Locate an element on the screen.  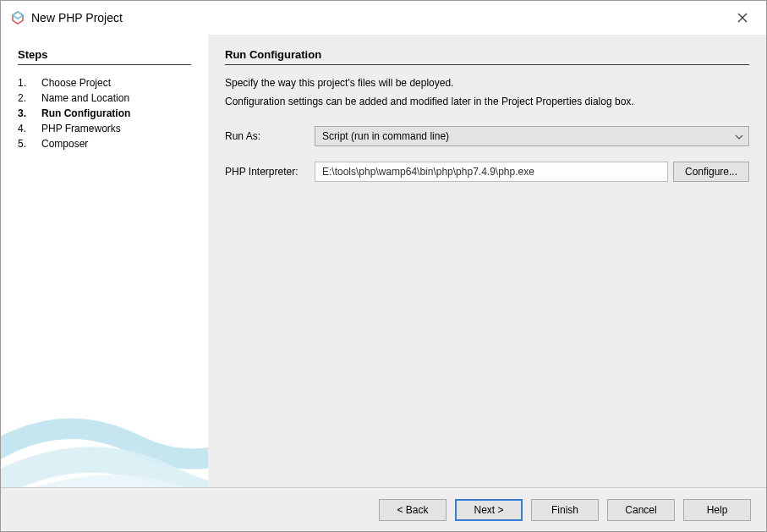
dialog-footer: < Back Next > Finish Cancel Help is located at coordinates (384, 509).